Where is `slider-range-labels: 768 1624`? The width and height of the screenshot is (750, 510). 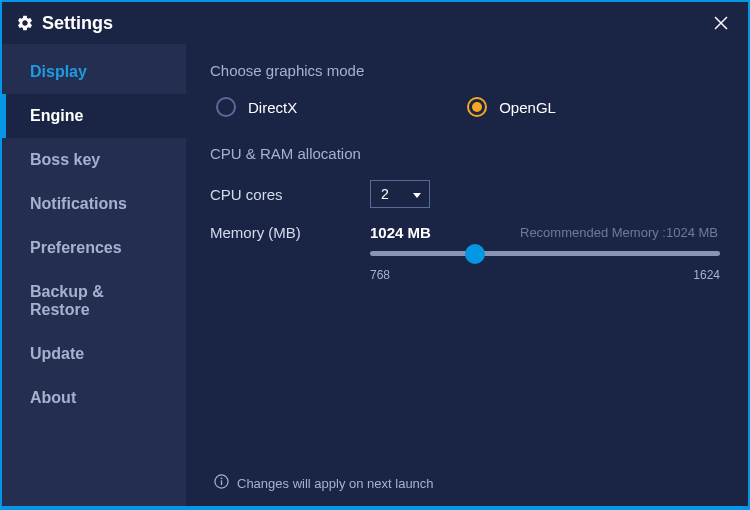 slider-range-labels: 768 1624 is located at coordinates (545, 275).